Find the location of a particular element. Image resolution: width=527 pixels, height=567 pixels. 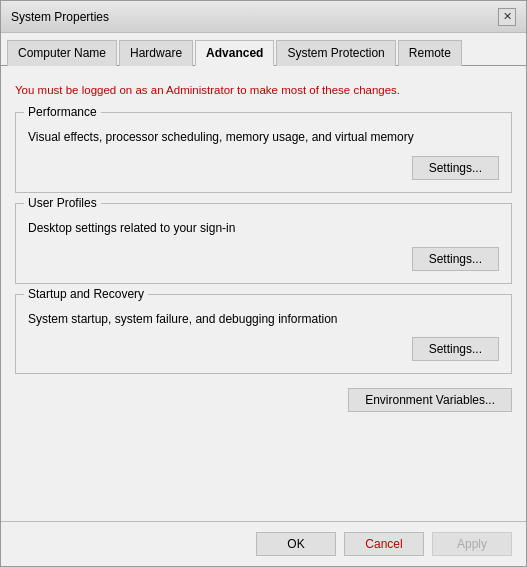

performance-section: Performance Visual effects, processor sc… is located at coordinates (264, 152).